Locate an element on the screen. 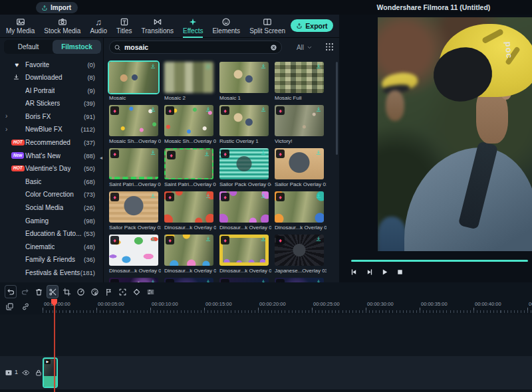 Image resolution: width=532 pixels, height=392 pixels. tab-filmstock: Filmstock is located at coordinates (77, 47).